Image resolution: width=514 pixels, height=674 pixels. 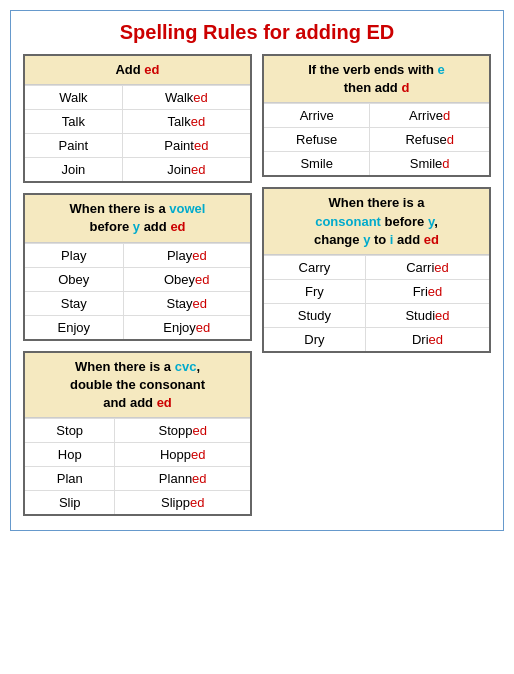 I want to click on base-word: Obey, so click(x=74, y=279).